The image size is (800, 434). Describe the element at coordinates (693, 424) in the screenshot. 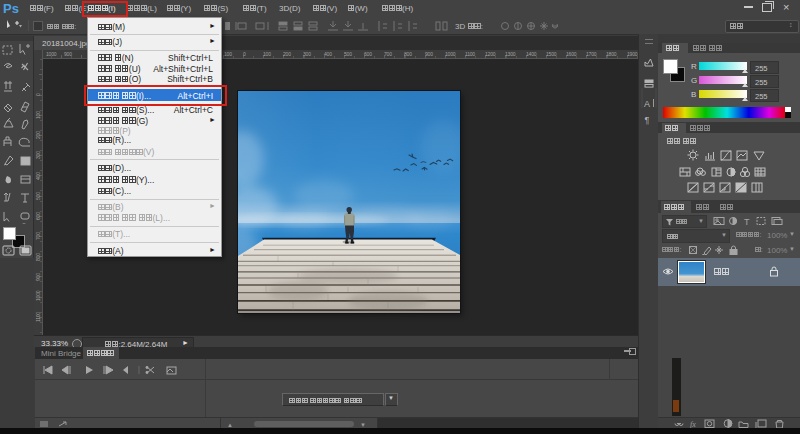

I see `svg-text: fx` at that location.